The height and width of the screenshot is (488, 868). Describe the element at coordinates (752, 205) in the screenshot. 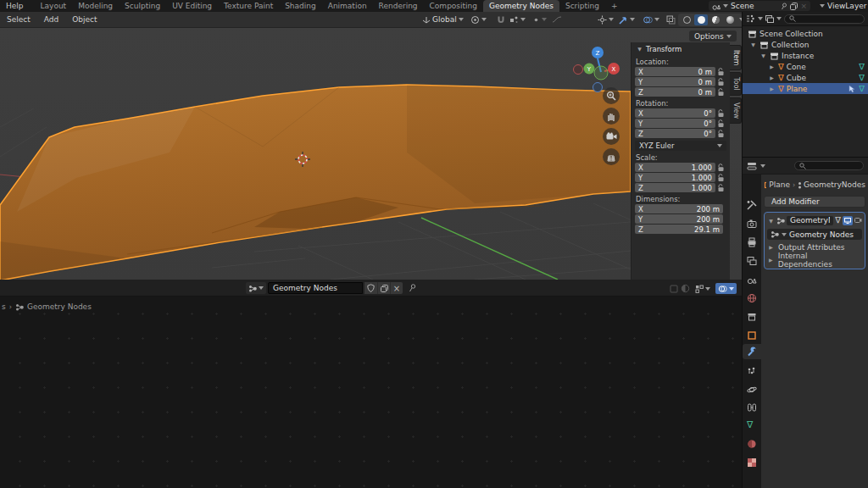

I see `tab-tool` at that location.